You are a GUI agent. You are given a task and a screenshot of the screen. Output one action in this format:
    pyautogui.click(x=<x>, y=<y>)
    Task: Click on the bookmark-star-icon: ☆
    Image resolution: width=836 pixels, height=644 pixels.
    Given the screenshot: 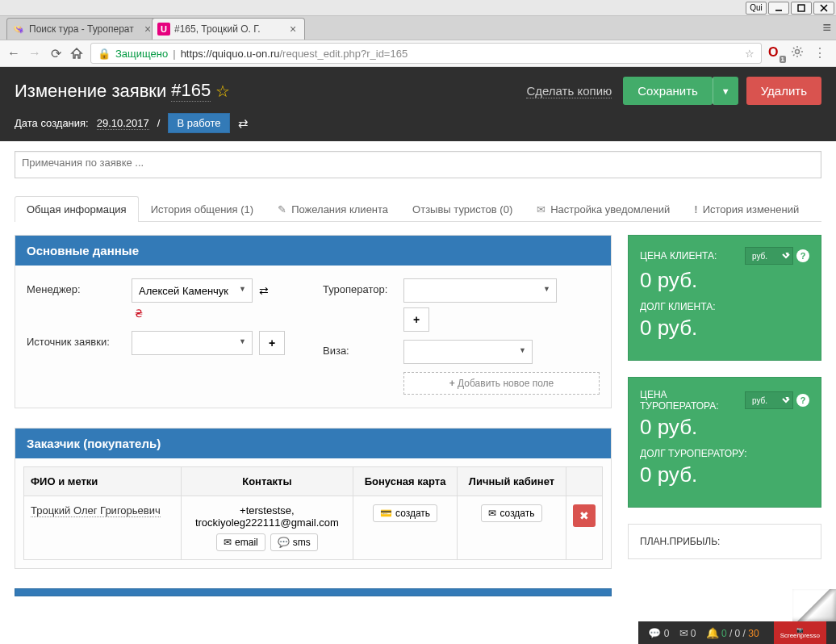 What is the action you would take?
    pyautogui.click(x=750, y=53)
    